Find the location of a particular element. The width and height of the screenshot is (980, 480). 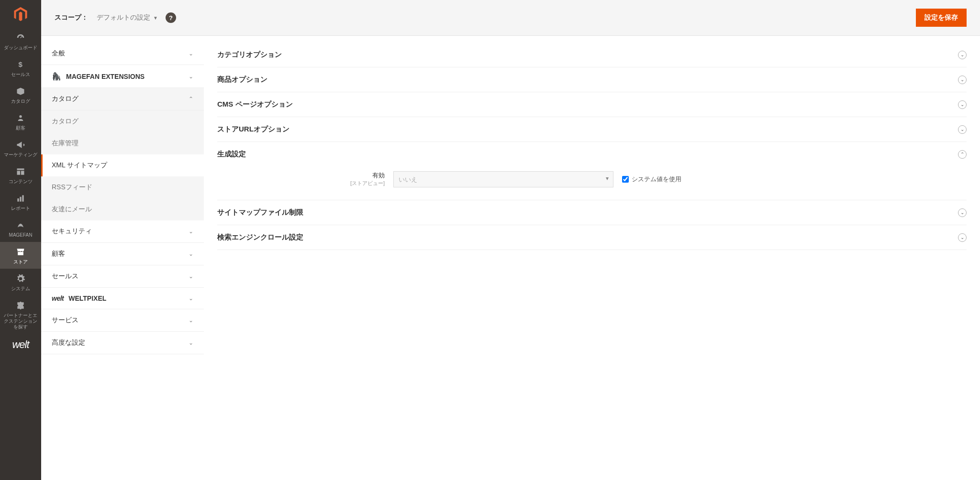

nav-dashboard: ダッシュボード is located at coordinates (21, 41).